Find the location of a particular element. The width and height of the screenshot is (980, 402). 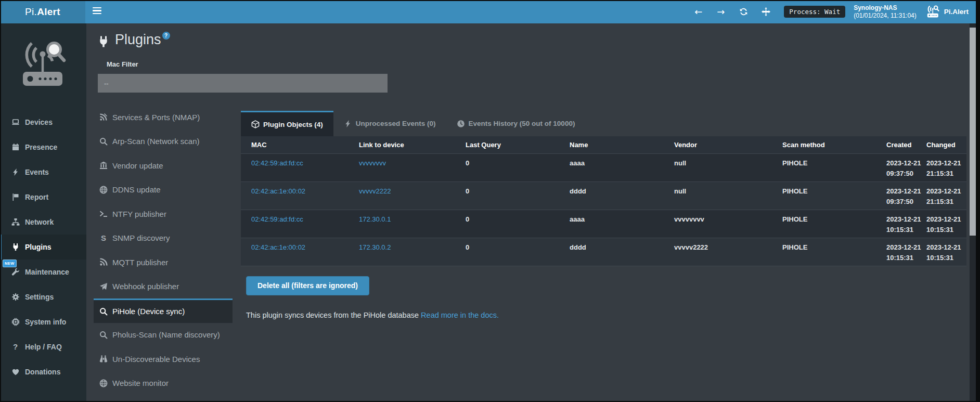

nav-back-icon: ← is located at coordinates (699, 11).